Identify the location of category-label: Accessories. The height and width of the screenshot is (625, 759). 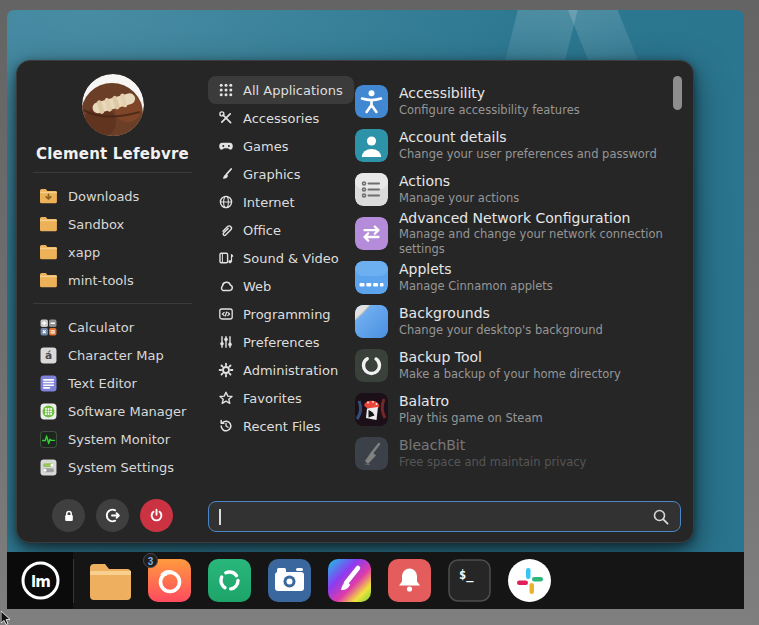
(281, 118).